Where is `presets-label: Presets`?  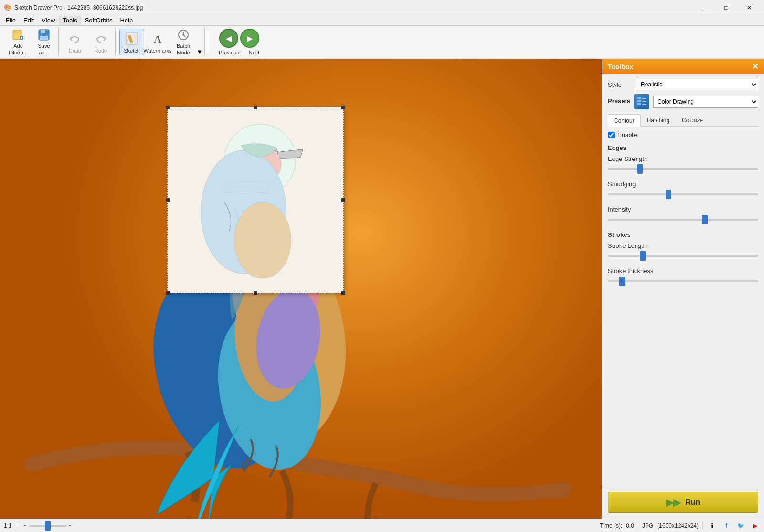 presets-label: Presets is located at coordinates (619, 101).